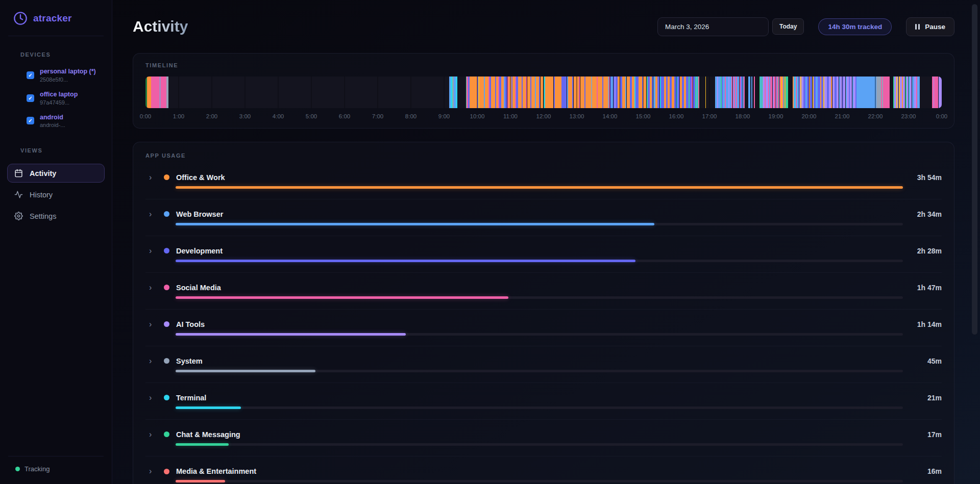 The image size is (980, 484). What do you see at coordinates (544, 181) in the screenshot?
I see `app-usage-row: ›Office & Work3h 54m` at bounding box center [544, 181].